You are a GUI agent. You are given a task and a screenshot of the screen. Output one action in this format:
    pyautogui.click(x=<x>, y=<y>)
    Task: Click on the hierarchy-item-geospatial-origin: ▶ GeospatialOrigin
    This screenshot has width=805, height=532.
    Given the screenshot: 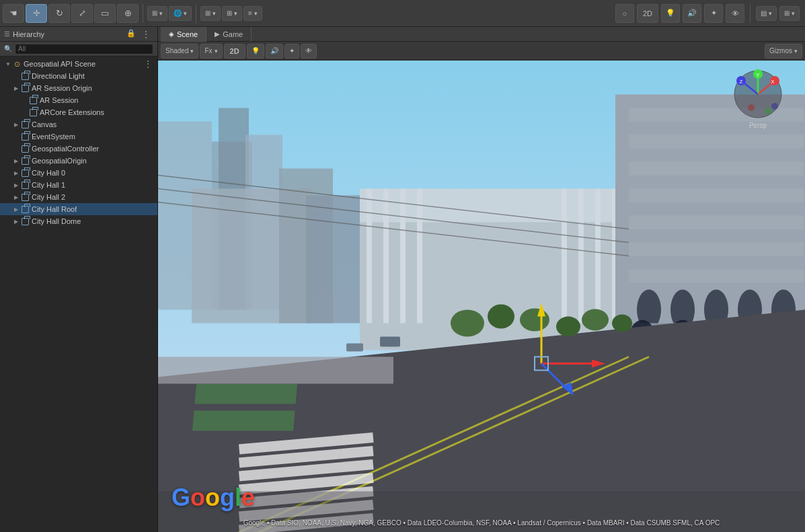 What is the action you would take?
    pyautogui.click(x=79, y=161)
    